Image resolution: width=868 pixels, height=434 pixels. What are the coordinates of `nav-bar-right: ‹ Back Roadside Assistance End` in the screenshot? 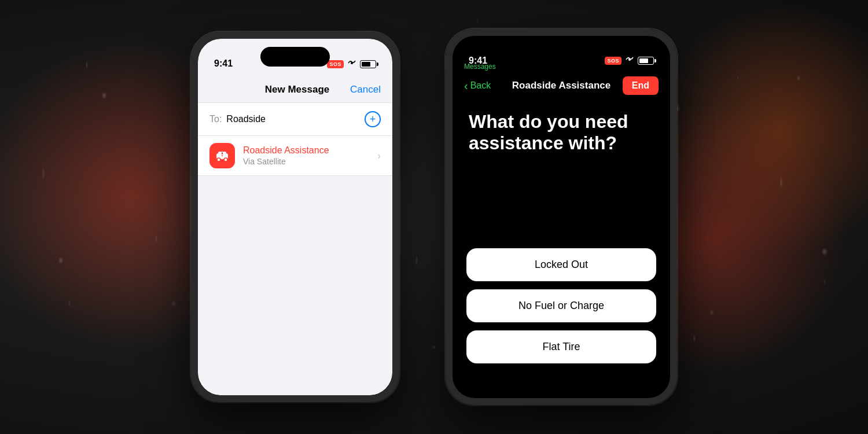 It's located at (561, 86).